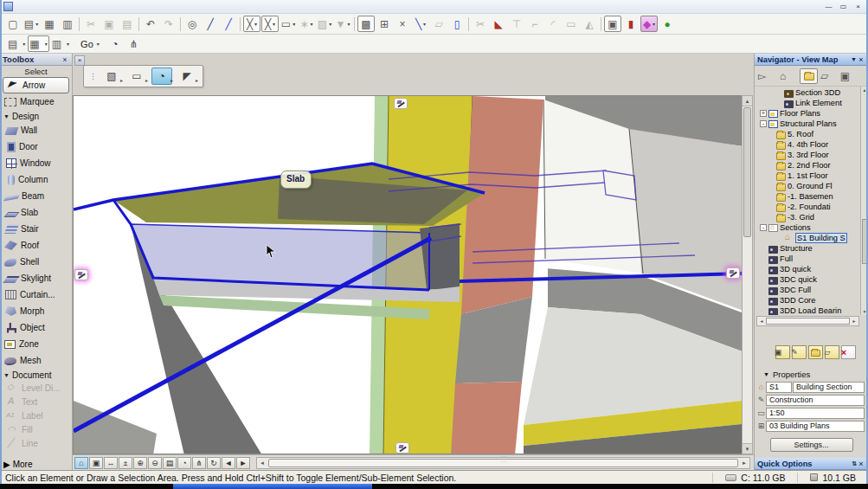  Describe the element at coordinates (843, 7) in the screenshot. I see `restore-button: ▭` at that location.